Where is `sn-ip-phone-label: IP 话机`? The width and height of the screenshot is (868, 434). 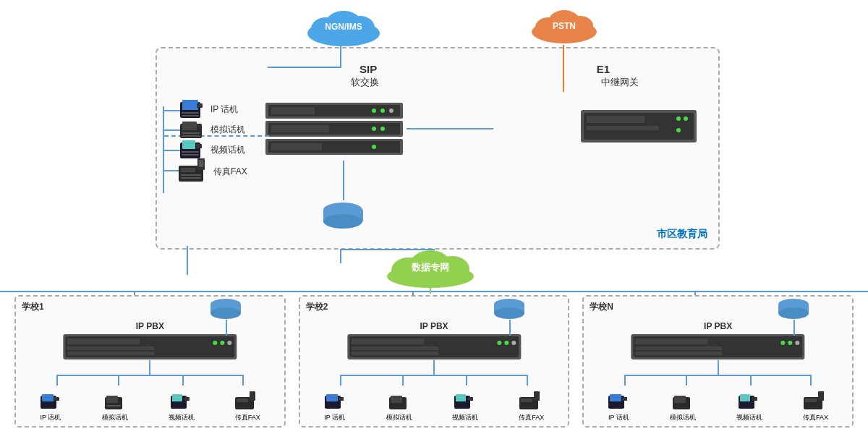 sn-ip-phone-label: IP 话机 is located at coordinates (619, 418).